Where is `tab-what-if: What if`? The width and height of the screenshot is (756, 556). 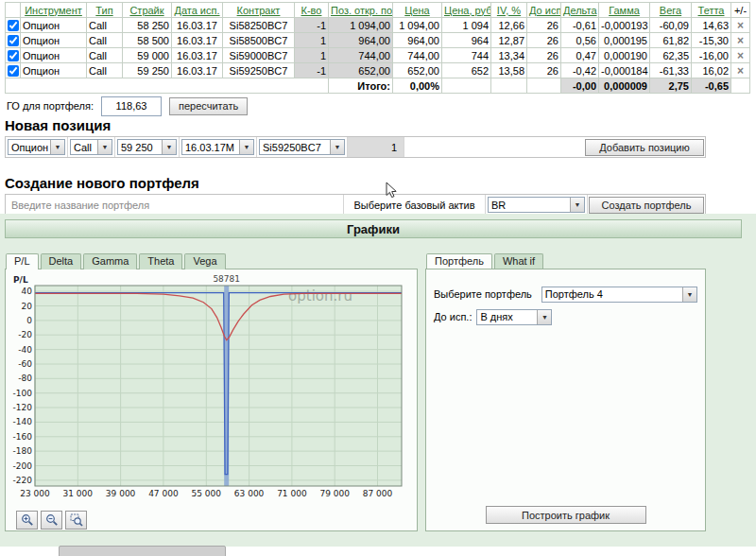
tab-what-if: What if is located at coordinates (519, 261).